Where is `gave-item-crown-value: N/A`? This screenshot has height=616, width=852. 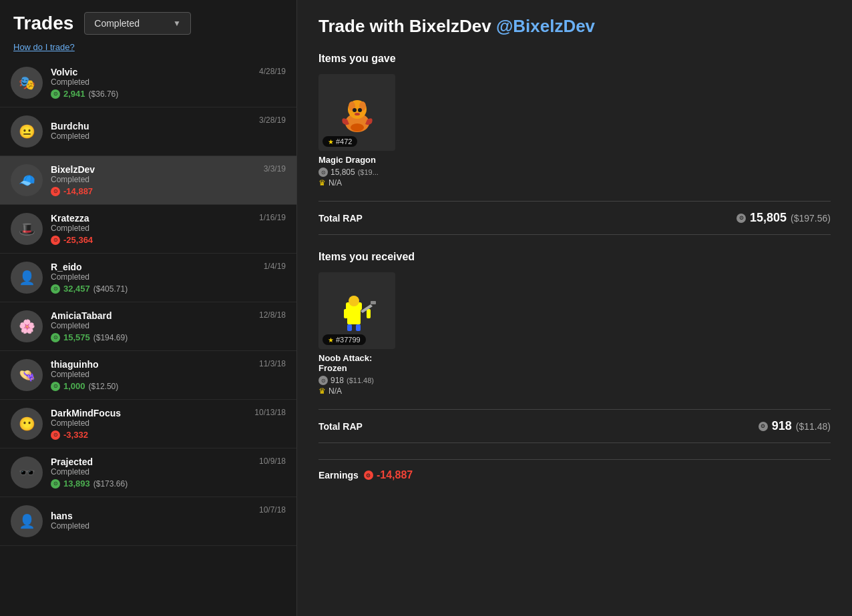
gave-item-crown-value: N/A is located at coordinates (335, 183).